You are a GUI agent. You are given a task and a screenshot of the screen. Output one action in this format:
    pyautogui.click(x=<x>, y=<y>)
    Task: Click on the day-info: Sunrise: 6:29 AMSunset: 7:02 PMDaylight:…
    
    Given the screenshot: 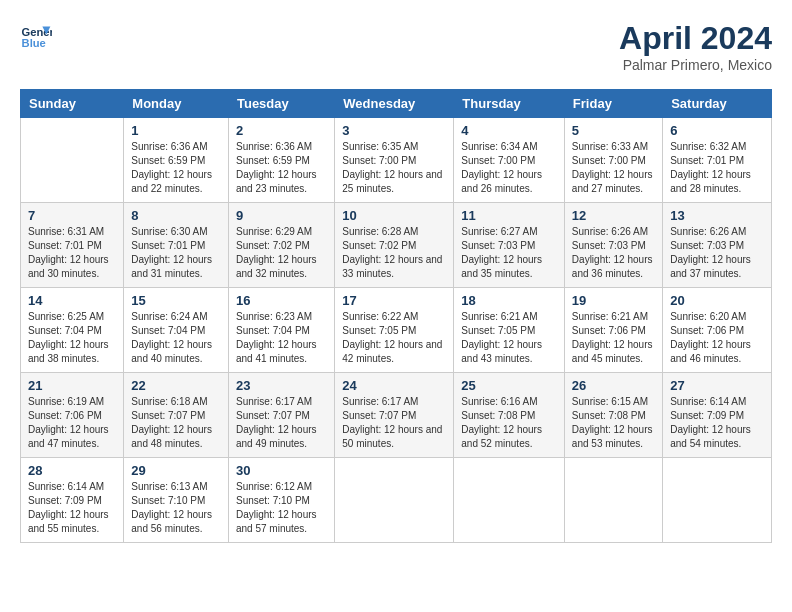 What is the action you would take?
    pyautogui.click(x=282, y=253)
    